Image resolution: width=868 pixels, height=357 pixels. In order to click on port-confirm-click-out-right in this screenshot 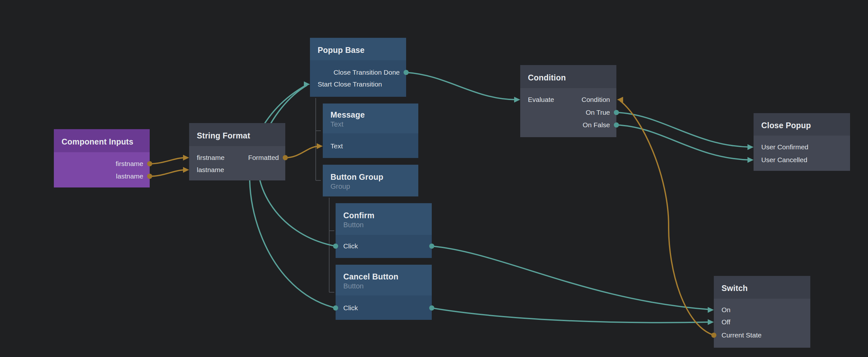, I will do `click(432, 246)`.